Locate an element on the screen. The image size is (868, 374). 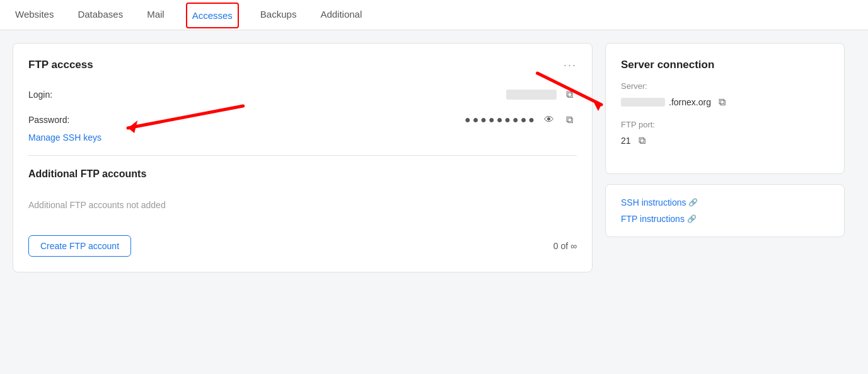
server-suffix: .fornex.org is located at coordinates (690, 102).